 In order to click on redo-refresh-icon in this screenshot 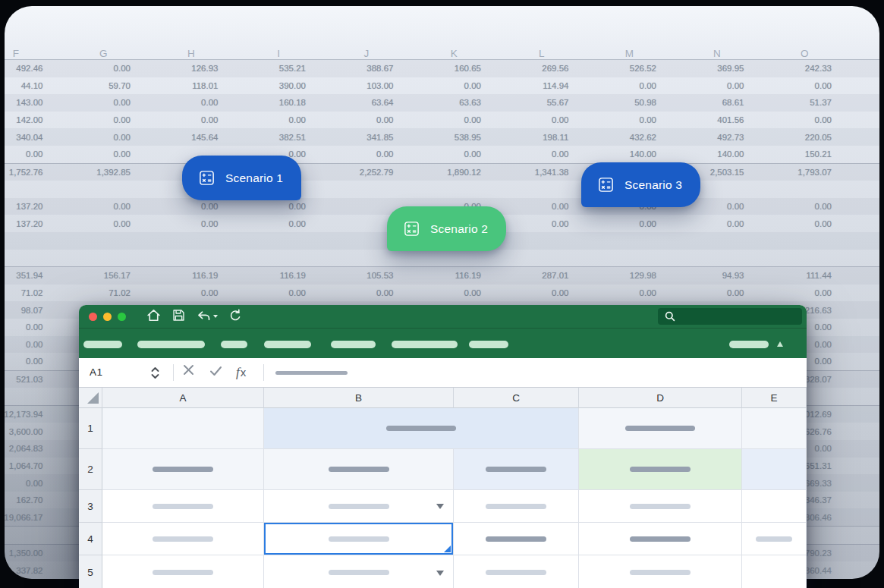, I will do `click(235, 317)`.